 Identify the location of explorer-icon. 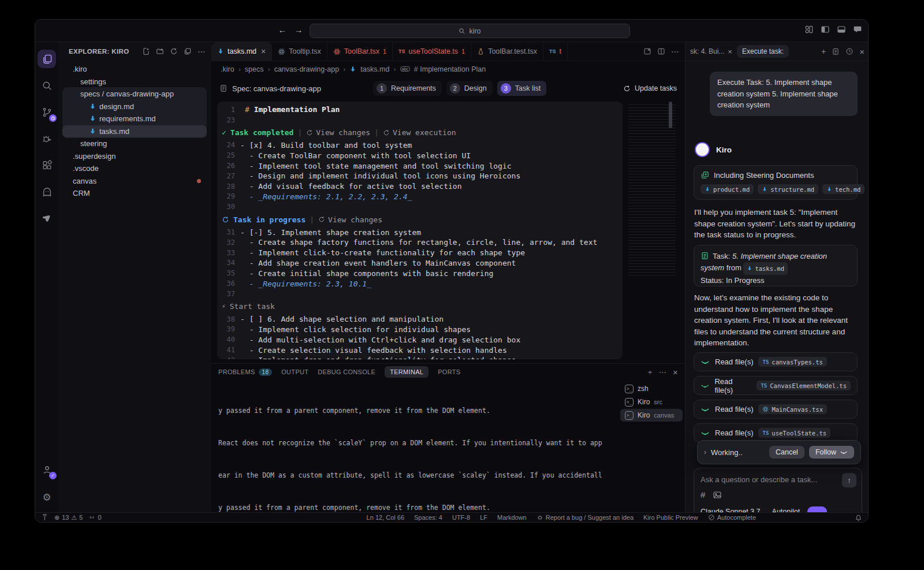
(47, 59).